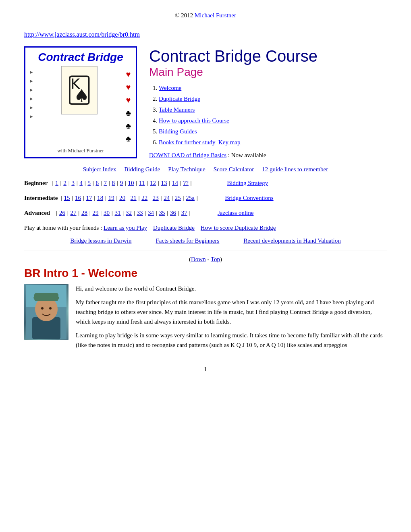 The width and height of the screenshot is (411, 532). I want to click on a-link-33: 33, so click(140, 213).